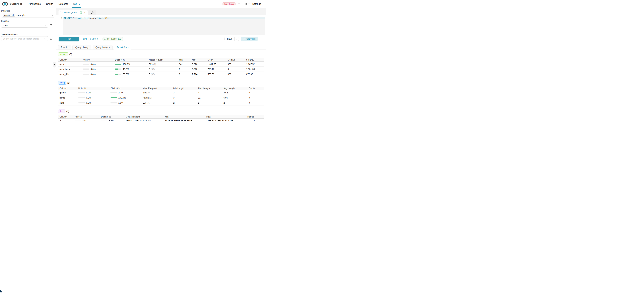 The height and width of the screenshot is (293, 644). Describe the element at coordinates (262, 39) in the screenshot. I see `more-options-button` at that location.